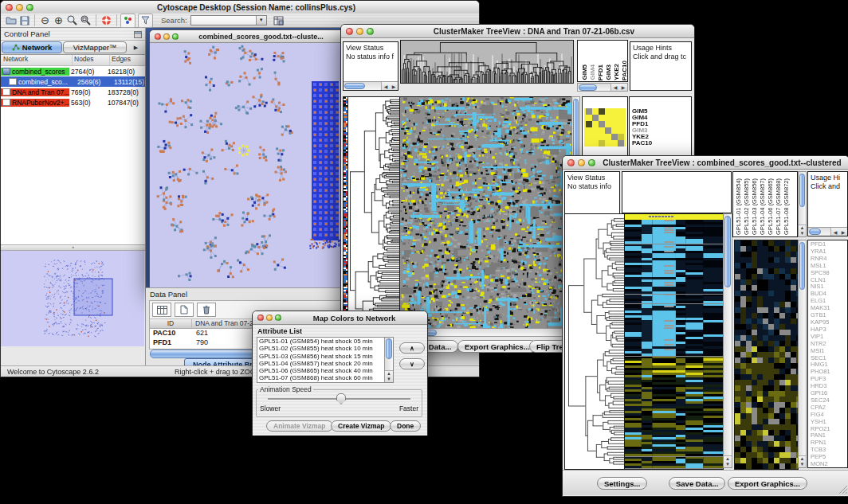  What do you see at coordinates (412, 348) in the screenshot?
I see `move-up-button: ∧` at bounding box center [412, 348].